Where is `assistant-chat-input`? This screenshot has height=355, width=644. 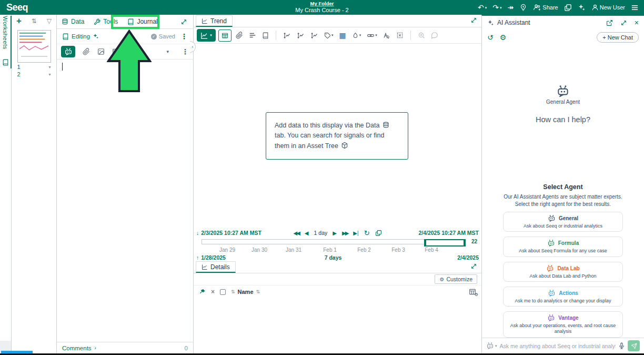 assistant-chat-input is located at coordinates (558, 346).